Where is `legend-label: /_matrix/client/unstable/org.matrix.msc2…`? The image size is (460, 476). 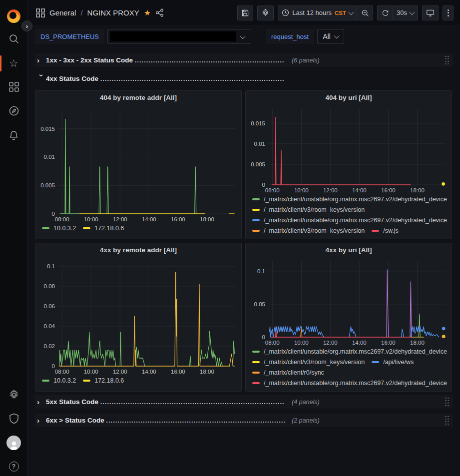 legend-label: /_matrix/client/unstable/org.matrix.msc2… is located at coordinates (356, 383).